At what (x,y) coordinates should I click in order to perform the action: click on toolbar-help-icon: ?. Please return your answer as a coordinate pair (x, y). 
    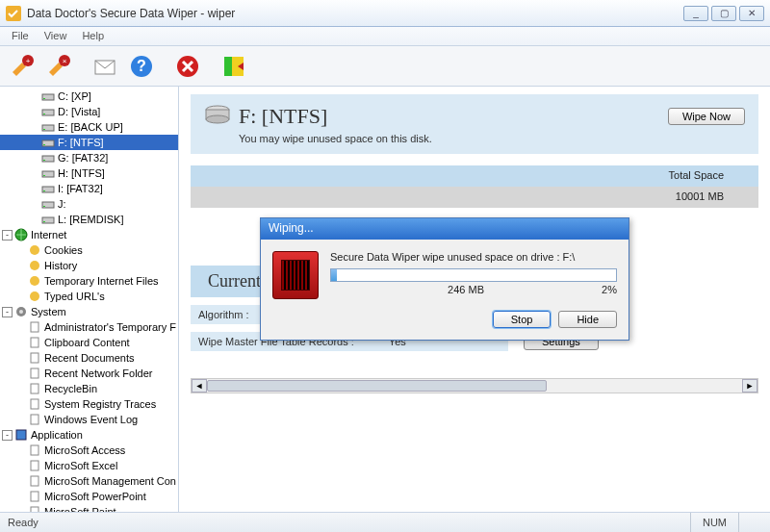
    Looking at the image, I should click on (141, 66).